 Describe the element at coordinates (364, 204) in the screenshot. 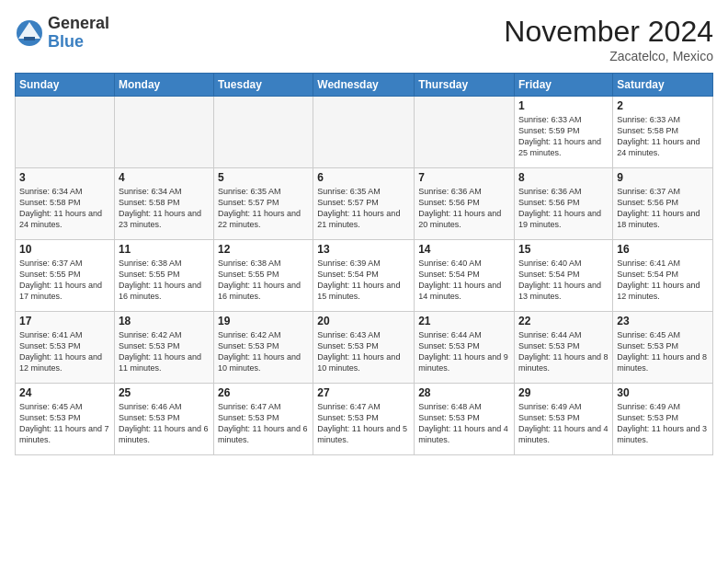

I see `day-cell: 6Sunrise: 6:35 AM Sunset: 5:57 PM Daylig…` at that location.